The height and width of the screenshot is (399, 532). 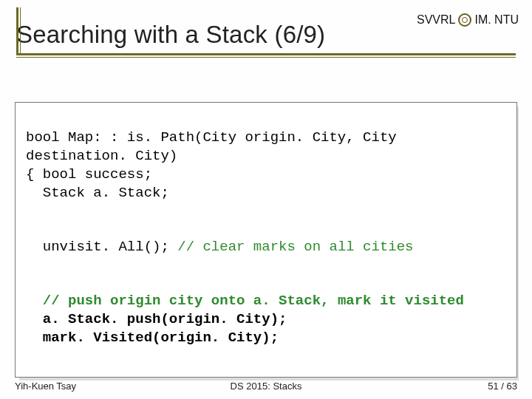 I want to click on code-call: unvisit. All();, so click(x=98, y=247).